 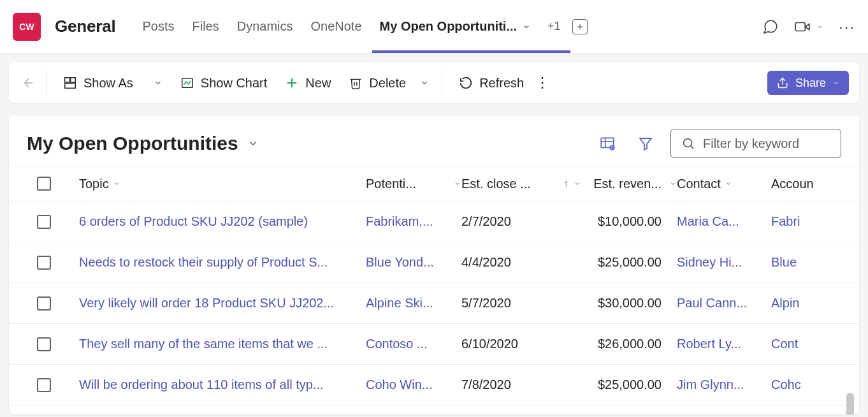 I want to click on table-row: 6 orders of Product SKU JJ202 (sample) F…, so click(x=434, y=222).